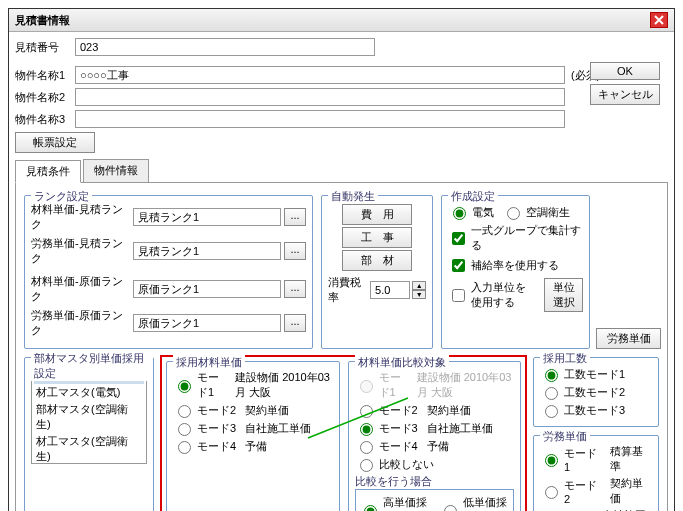  Describe the element at coordinates (116, 170) in the screenshot. I see `tab-property-info: 物件情報` at that location.